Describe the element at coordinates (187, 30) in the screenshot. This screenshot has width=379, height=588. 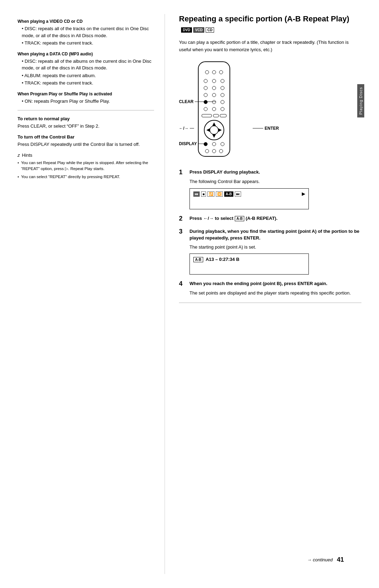
I see `dvd-badge: DVD` at that location.